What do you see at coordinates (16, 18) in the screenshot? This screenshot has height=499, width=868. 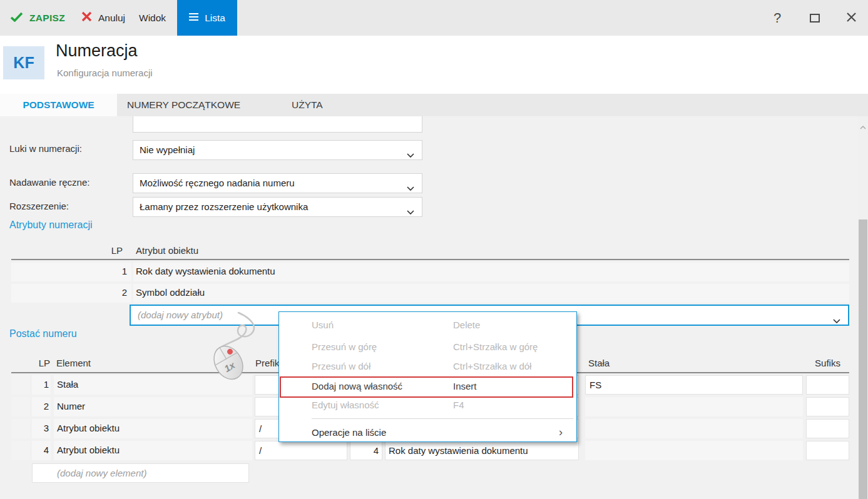 I see `check-icon` at bounding box center [16, 18].